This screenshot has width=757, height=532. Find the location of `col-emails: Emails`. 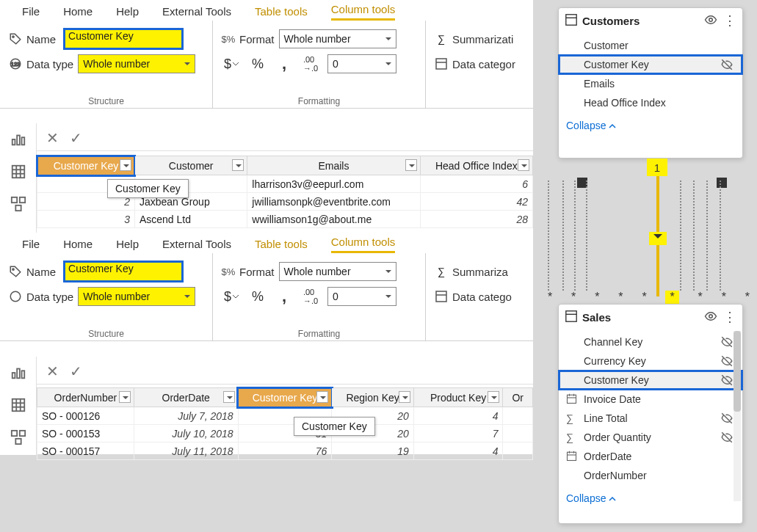

col-emails: Emails is located at coordinates (333, 166).